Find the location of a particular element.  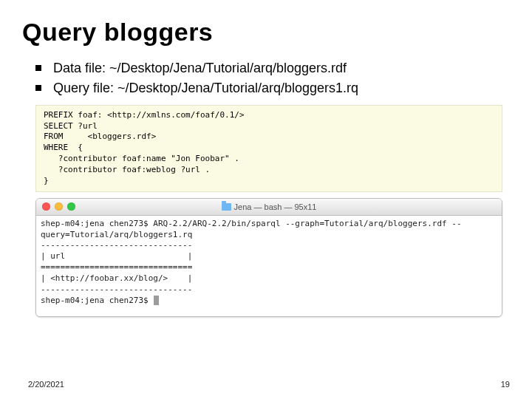

folder-icon is located at coordinates (226, 207).